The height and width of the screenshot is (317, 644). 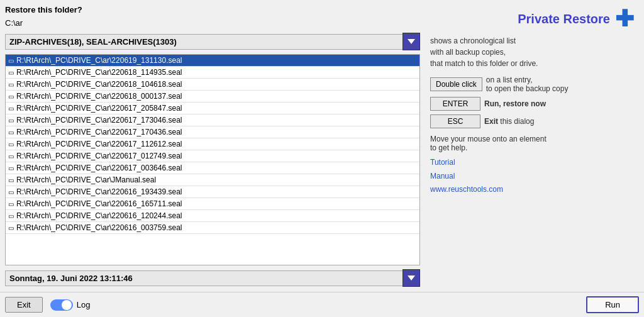 What do you see at coordinates (213, 169) in the screenshot?
I see `list-item: ▭R:\RtArch\_PC\DRIVE_C\ar\220617_003646.…` at bounding box center [213, 169].